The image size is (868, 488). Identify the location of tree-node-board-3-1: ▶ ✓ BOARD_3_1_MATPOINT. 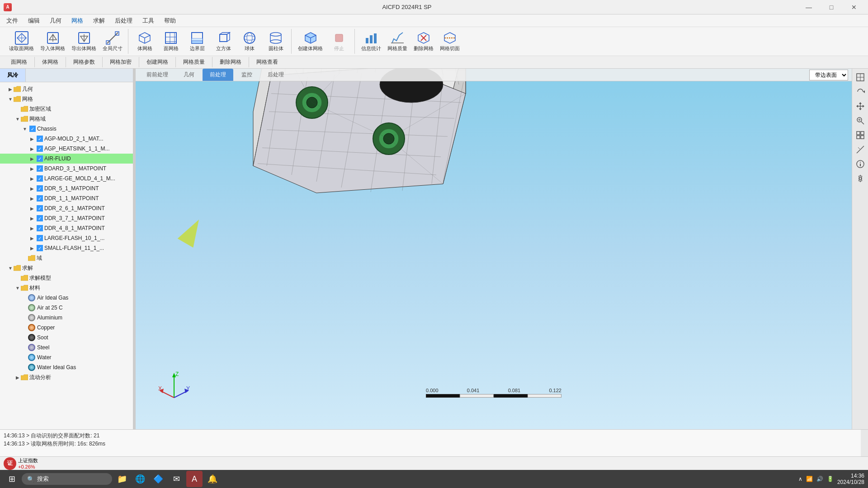
(66, 169).